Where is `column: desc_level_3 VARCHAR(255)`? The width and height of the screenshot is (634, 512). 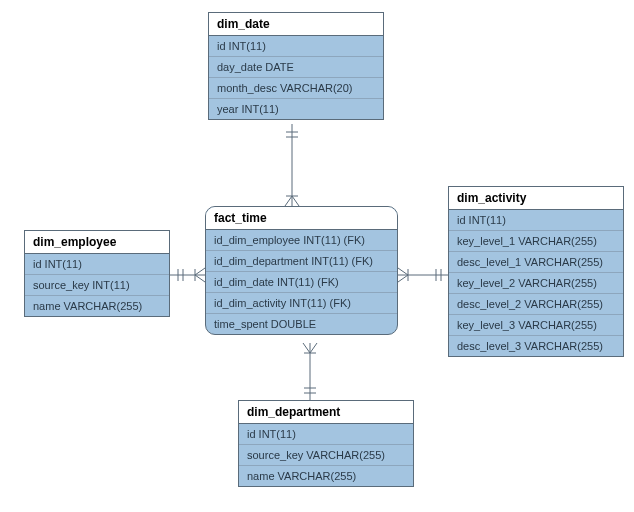 column: desc_level_3 VARCHAR(255) is located at coordinates (536, 346).